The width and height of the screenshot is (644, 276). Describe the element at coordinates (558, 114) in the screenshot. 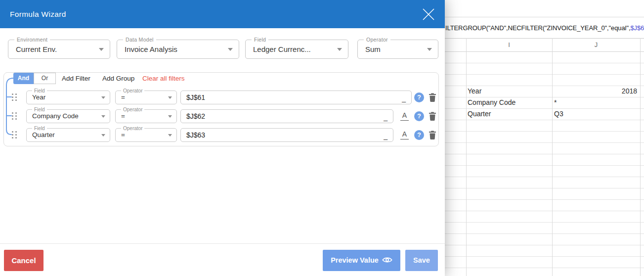

I see `cell-quarter-value: Q3` at that location.